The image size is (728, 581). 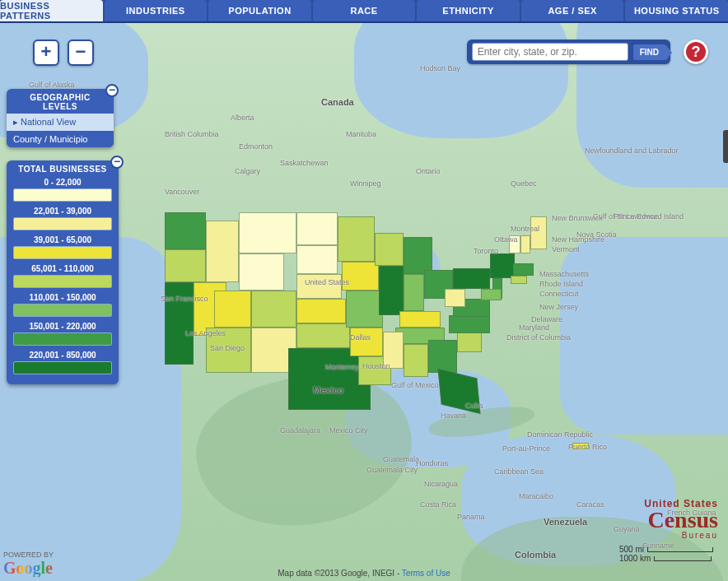 I want to click on state-ma, so click(x=524, y=270).